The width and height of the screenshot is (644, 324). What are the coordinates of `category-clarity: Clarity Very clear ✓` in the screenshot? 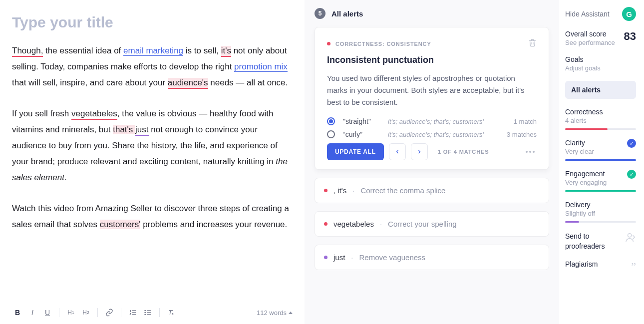 It's located at (601, 150).